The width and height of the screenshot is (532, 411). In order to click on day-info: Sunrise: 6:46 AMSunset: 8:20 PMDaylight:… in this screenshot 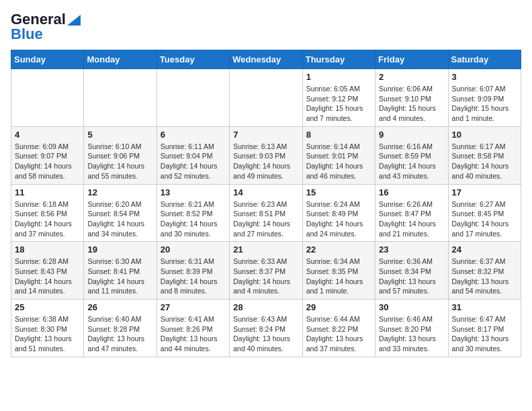, I will do `click(411, 334)`.